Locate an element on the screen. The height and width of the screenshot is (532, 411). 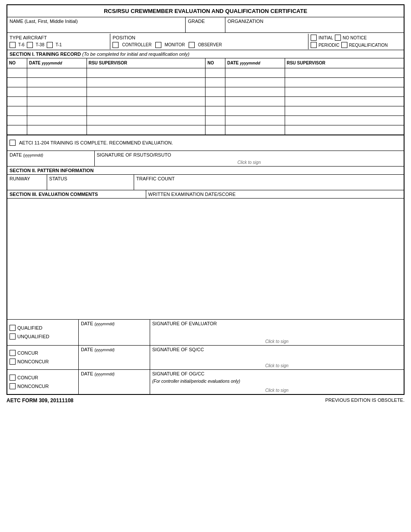
initial-notice-row: INITIAL NO NOTICE is located at coordinates (356, 38).